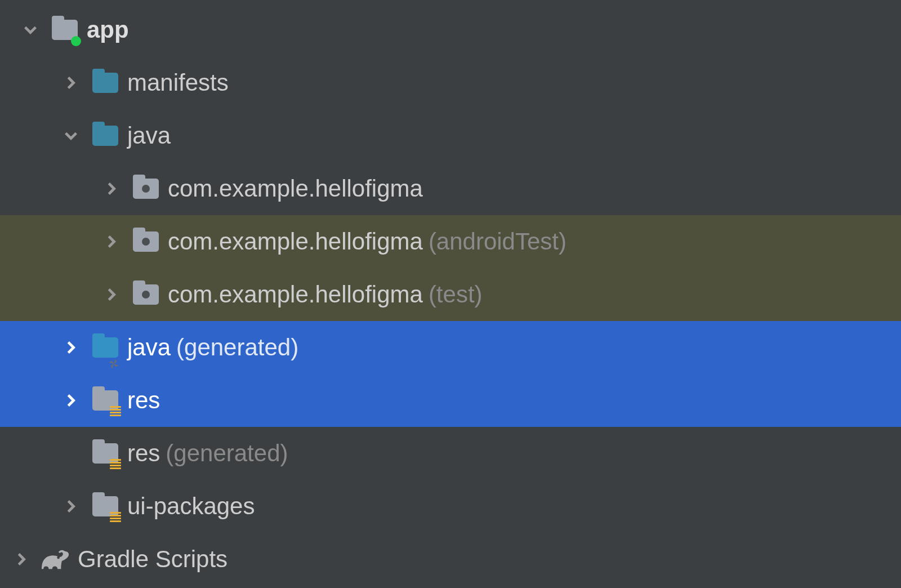  Describe the element at coordinates (191, 506) in the screenshot. I see `tree-label: ui-packages` at that location.